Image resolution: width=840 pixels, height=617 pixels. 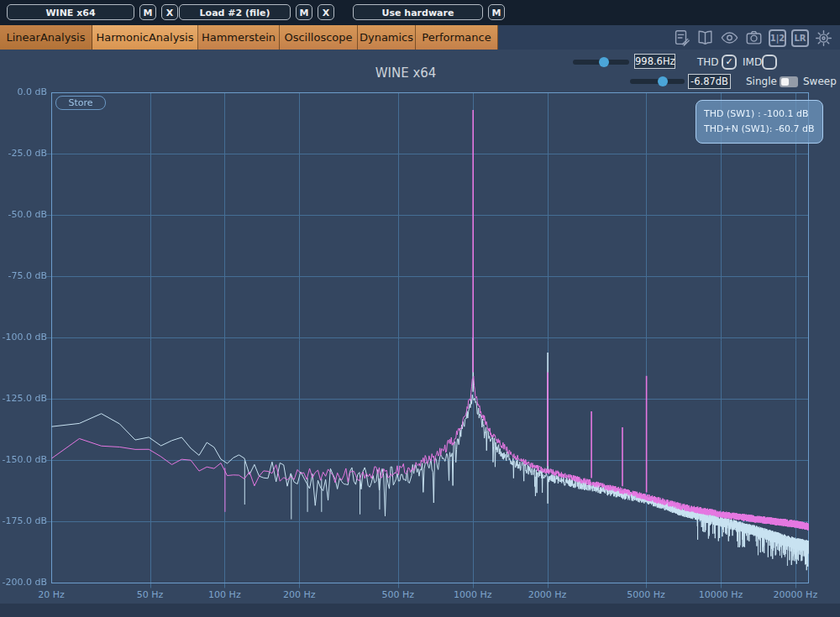 I want to click on imd-label: IMD, so click(x=753, y=62).